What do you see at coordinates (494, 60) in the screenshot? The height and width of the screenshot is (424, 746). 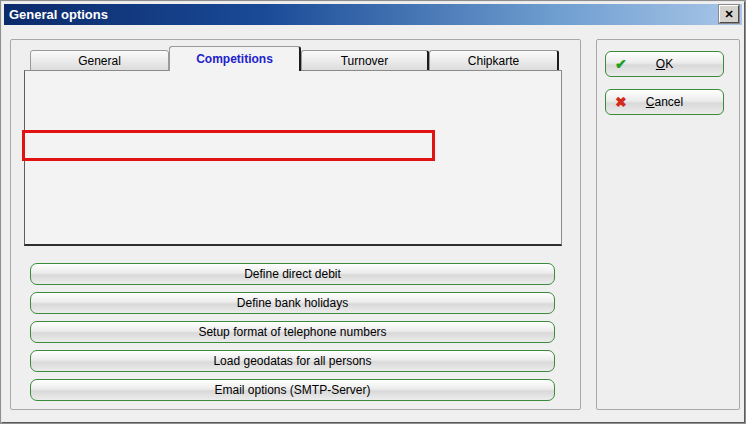 I see `tab-chipkarte: Chipkarte` at bounding box center [494, 60].